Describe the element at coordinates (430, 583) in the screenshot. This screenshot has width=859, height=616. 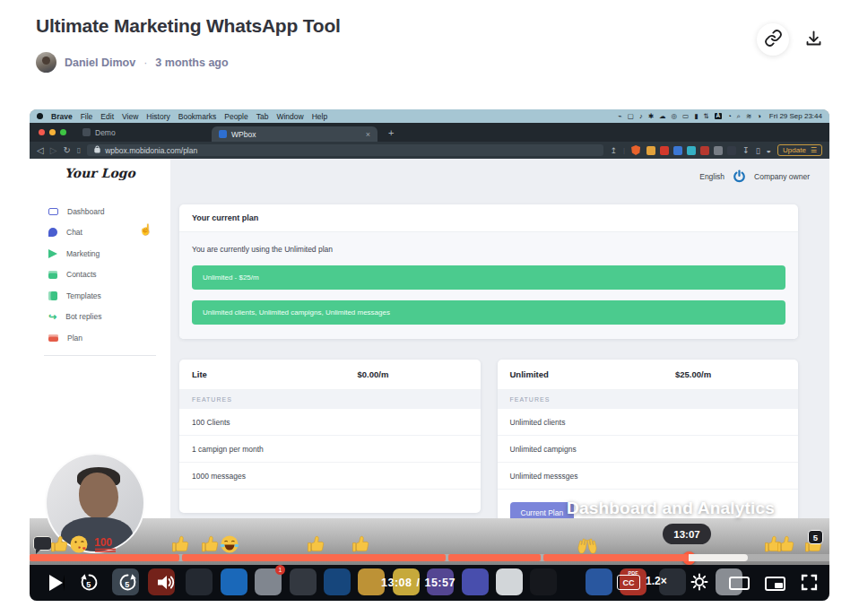
I see `player-control-bar: 1PDF 5 5 13:08 /` at that location.